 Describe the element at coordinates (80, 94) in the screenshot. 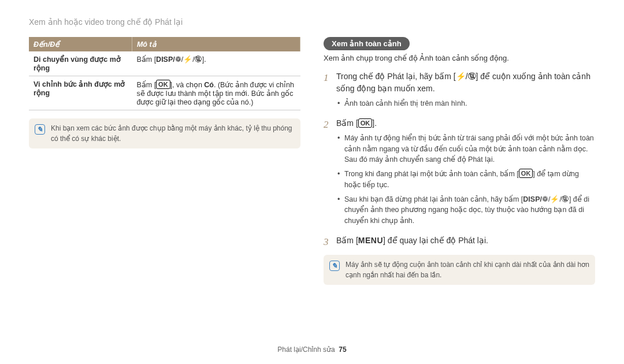

I see `row2-head: Vi chỉnh bức ảnh được mở rộng` at that location.